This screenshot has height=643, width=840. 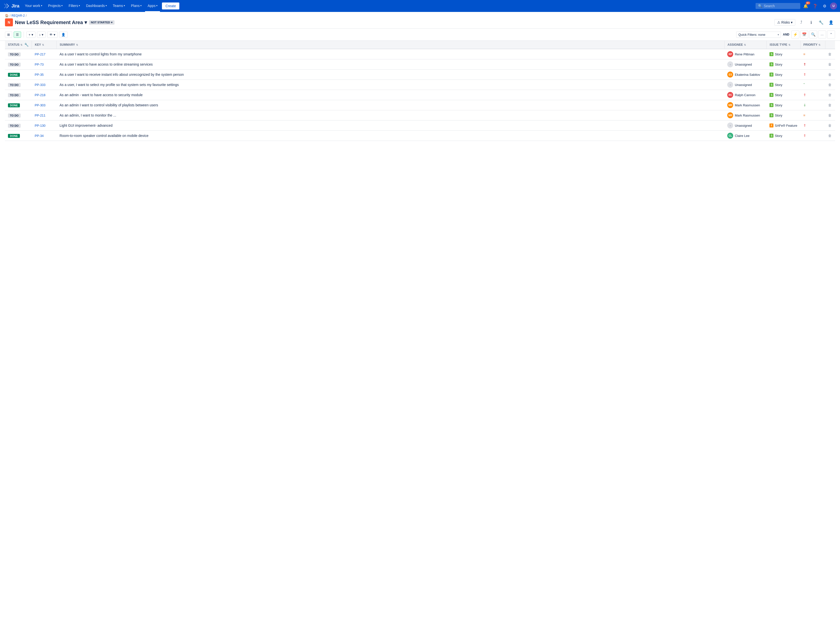 What do you see at coordinates (171, 6) in the screenshot?
I see `create-button: Create` at bounding box center [171, 6].